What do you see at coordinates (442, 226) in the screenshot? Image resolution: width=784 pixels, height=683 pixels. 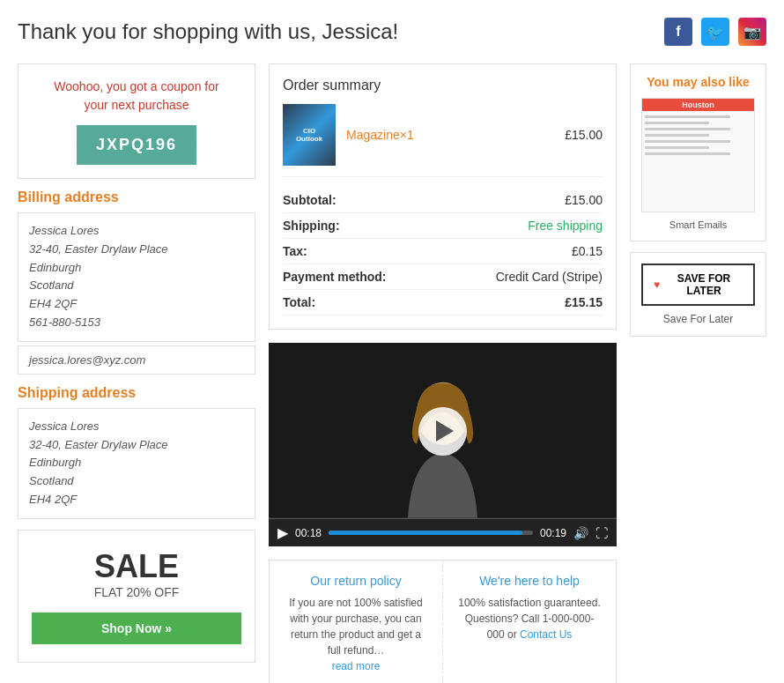 I see `shipping-row: Shipping: Free shipping` at bounding box center [442, 226].